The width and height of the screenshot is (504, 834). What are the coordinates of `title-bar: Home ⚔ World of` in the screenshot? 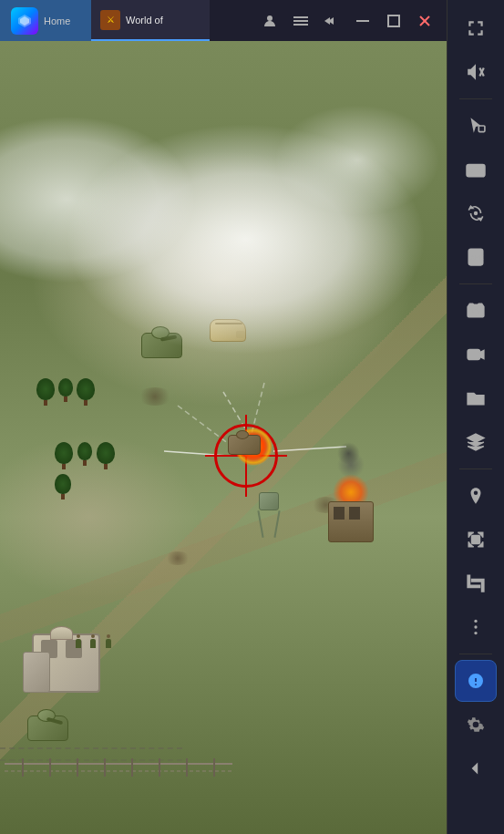 It's located at (223, 20).